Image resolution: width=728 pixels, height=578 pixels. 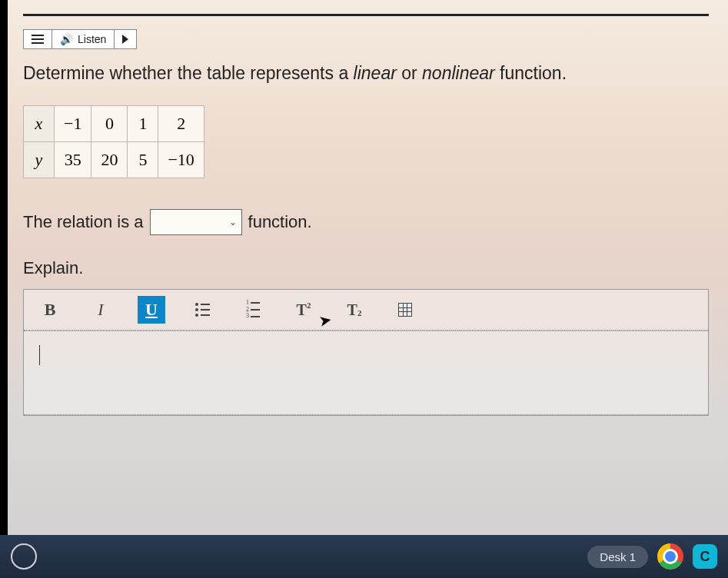 I want to click on cell: 0, so click(x=109, y=125).